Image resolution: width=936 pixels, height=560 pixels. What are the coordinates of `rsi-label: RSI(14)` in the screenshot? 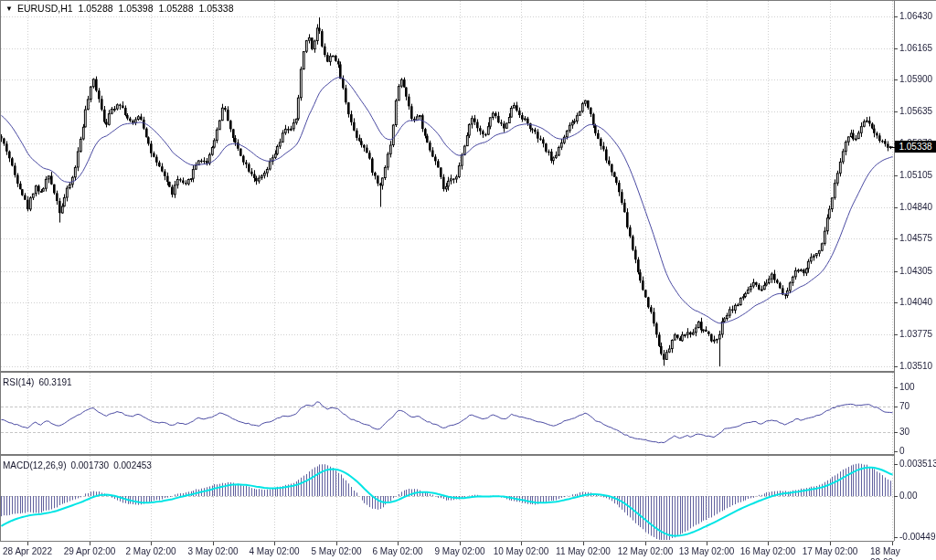 It's located at (18, 382).